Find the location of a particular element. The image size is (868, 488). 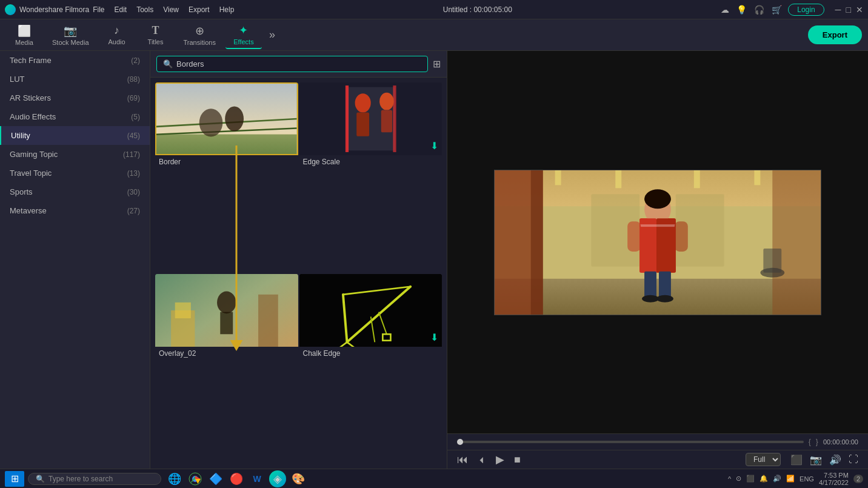

login-button: Login is located at coordinates (806, 10).